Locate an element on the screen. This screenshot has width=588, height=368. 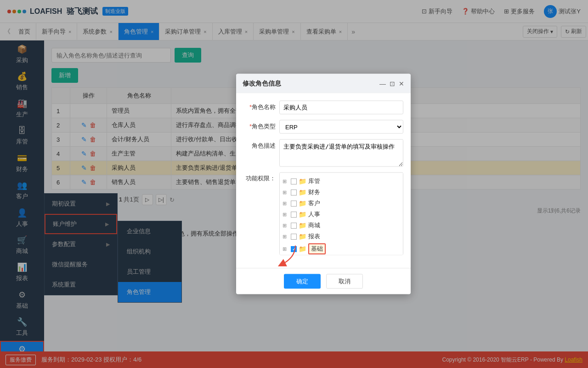
role-desc-label: 角色描述 is located at coordinates (260, 144).